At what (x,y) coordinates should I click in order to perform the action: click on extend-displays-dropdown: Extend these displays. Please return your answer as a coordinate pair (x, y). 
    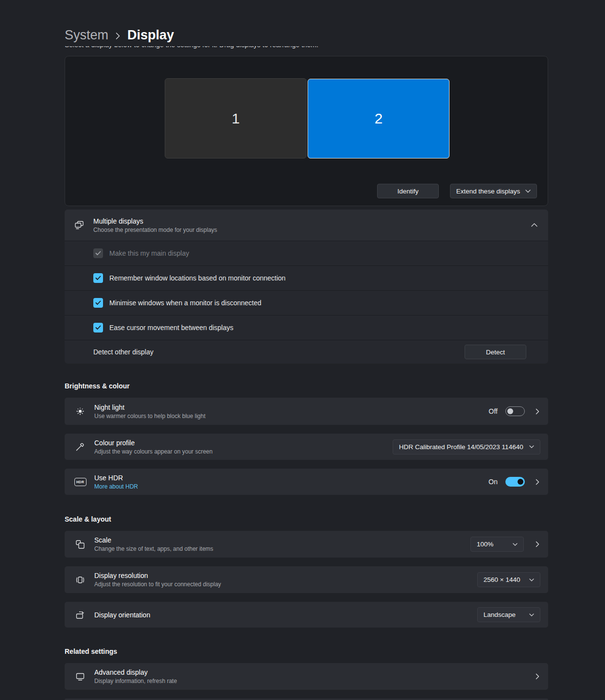
    Looking at the image, I should click on (494, 191).